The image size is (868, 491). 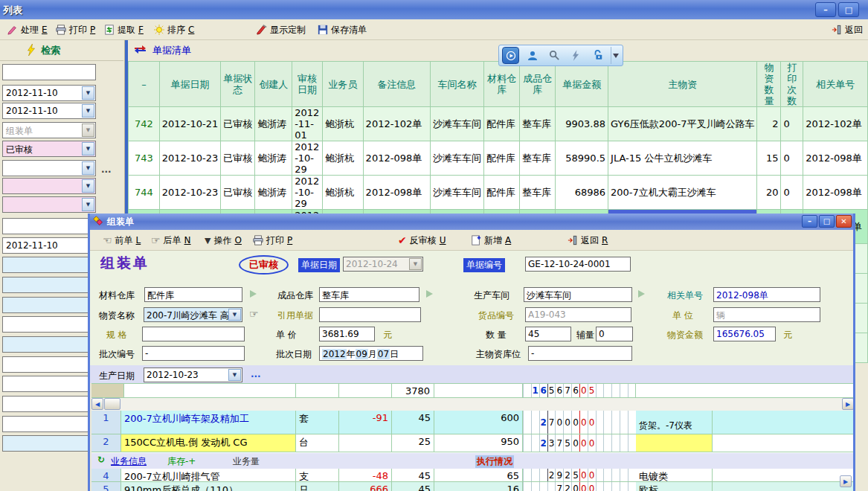 What do you see at coordinates (122, 240) in the screenshot?
I see `dialog-toolbar-button-prev: ☜前单L` at bounding box center [122, 240].